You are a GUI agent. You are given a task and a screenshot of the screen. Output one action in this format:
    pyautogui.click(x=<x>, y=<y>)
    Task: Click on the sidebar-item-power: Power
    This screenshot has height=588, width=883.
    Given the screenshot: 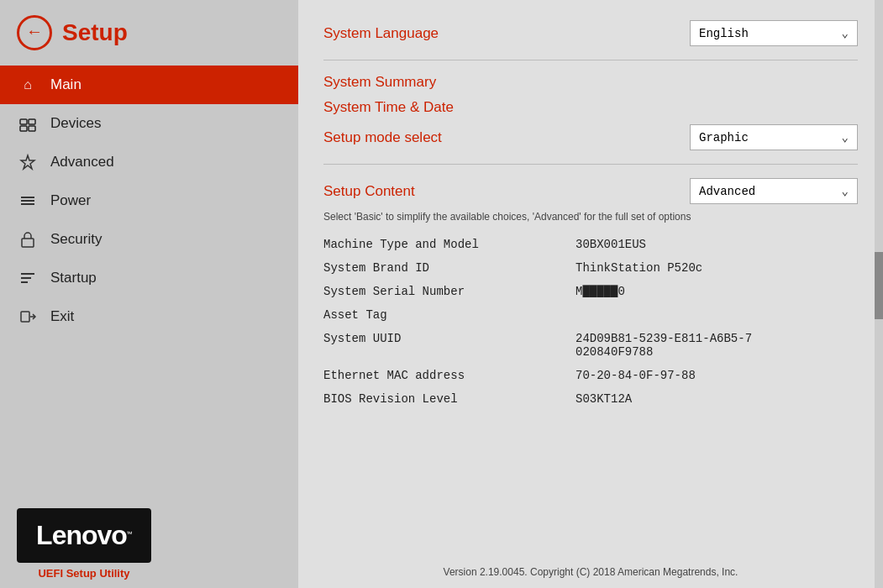 What is the action you would take?
    pyautogui.click(x=150, y=201)
    